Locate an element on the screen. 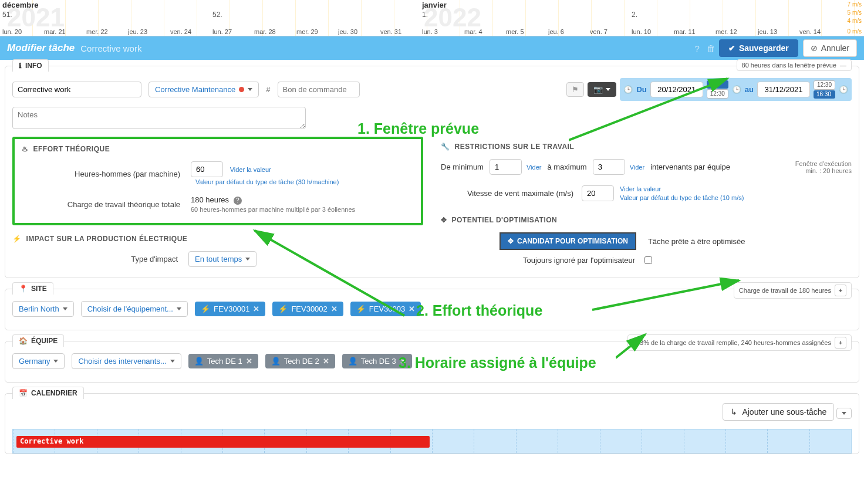 This screenshot has width=864, height=504. site-select: Berlin North is located at coordinates (43, 309).